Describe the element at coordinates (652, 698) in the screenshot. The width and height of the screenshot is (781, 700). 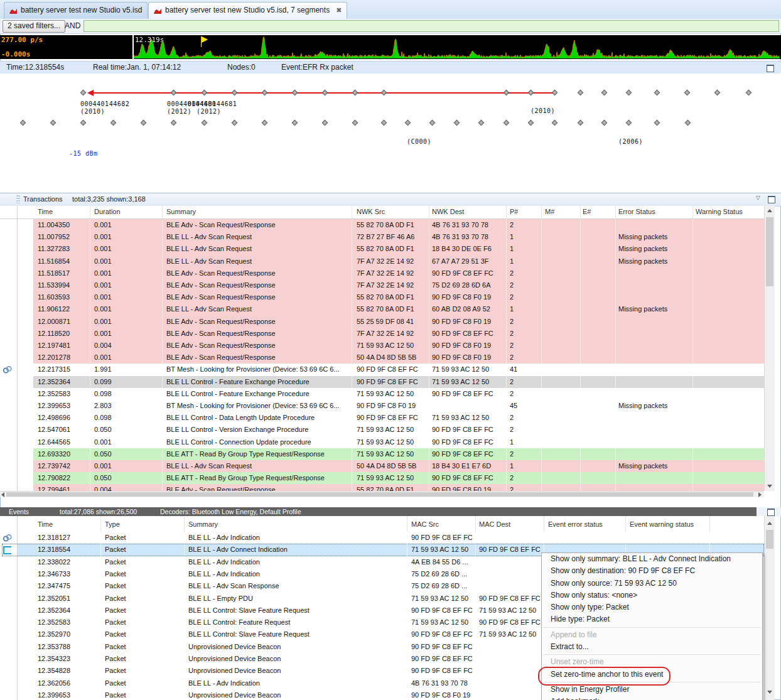
I see `menu-item-add-bookmark: Add bookmark` at that location.